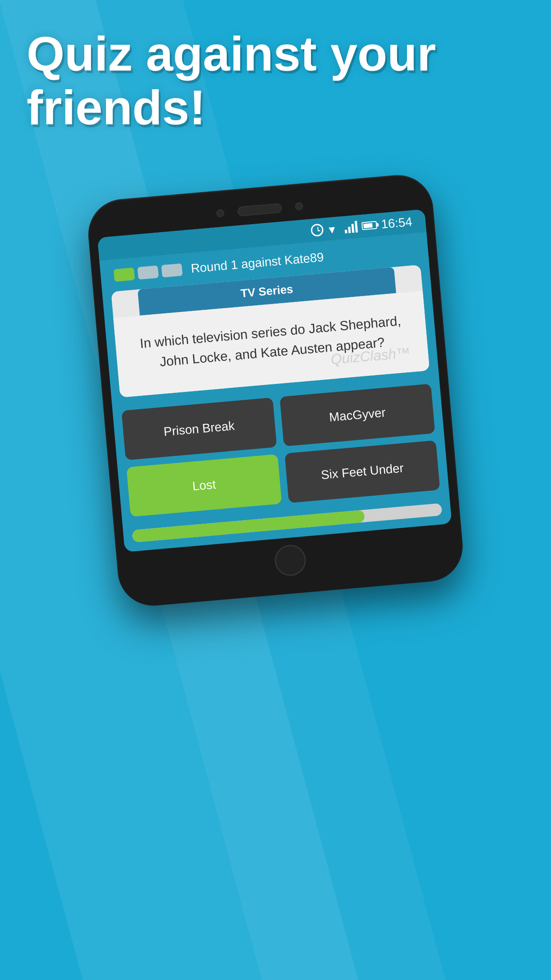 The height and width of the screenshot is (980, 551). What do you see at coordinates (276, 80) in the screenshot?
I see `hero-title: Quiz against your friends!` at bounding box center [276, 80].